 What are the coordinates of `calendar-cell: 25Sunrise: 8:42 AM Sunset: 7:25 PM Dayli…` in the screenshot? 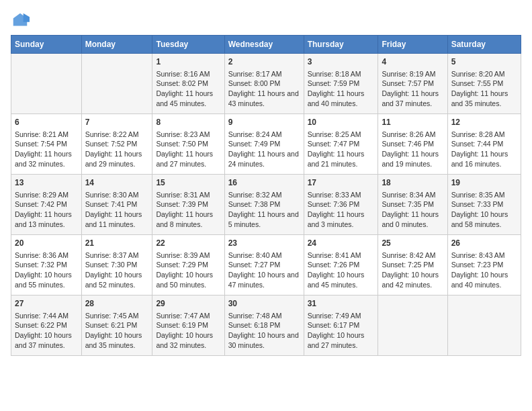 It's located at (412, 265).